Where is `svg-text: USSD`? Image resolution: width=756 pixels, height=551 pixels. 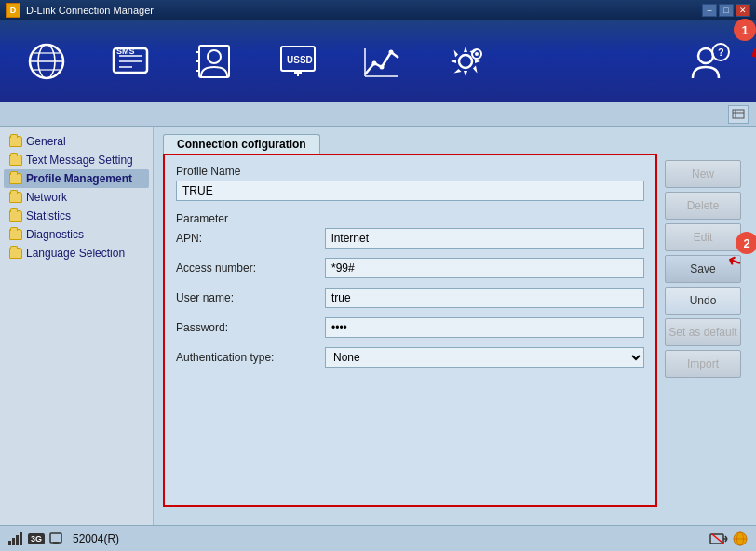 svg-text: USSD is located at coordinates (300, 60).